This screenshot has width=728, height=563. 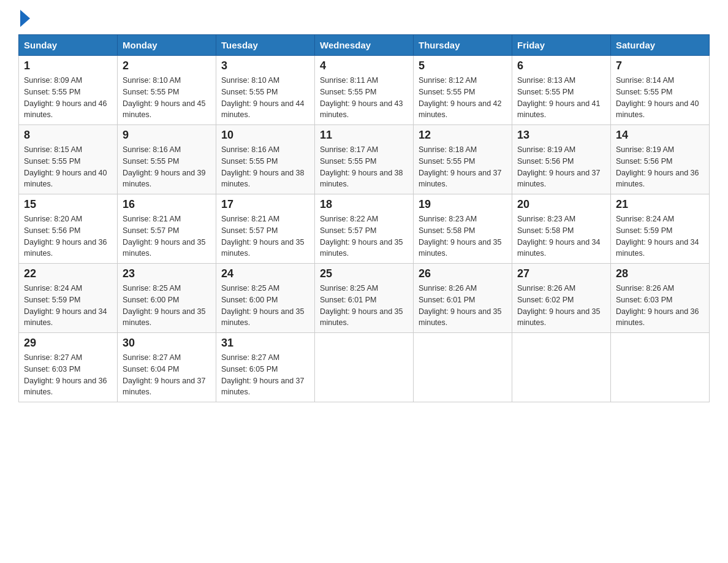 I want to click on logo, so click(x=25, y=18).